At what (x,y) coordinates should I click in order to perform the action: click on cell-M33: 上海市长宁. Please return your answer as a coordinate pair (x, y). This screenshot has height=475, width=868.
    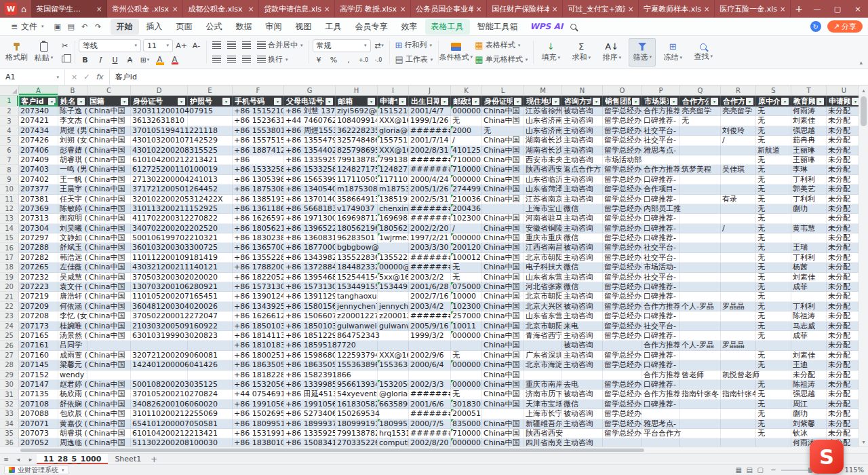
    Looking at the image, I should click on (543, 414).